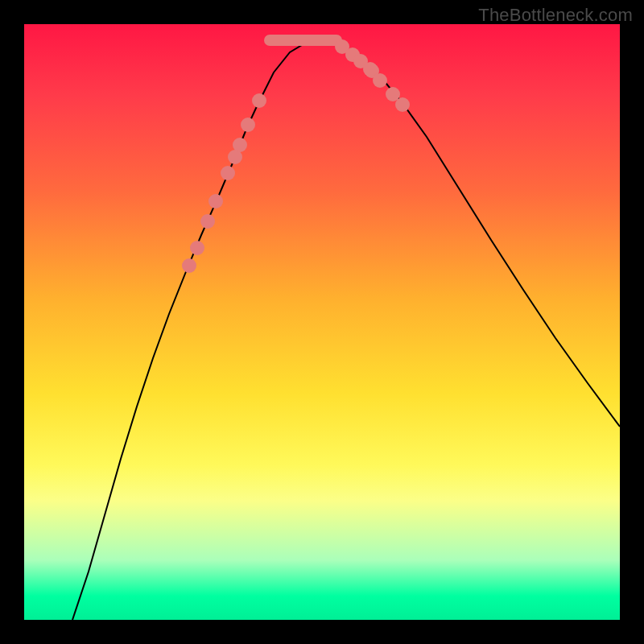 The height and width of the screenshot is (644, 644). I want to click on right-branch-dots, so click(372, 76).